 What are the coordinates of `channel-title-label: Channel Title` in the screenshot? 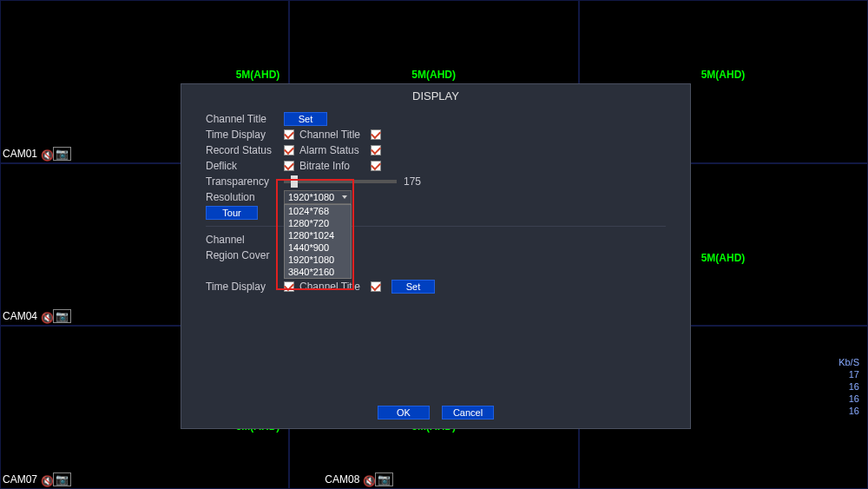 It's located at (245, 119).